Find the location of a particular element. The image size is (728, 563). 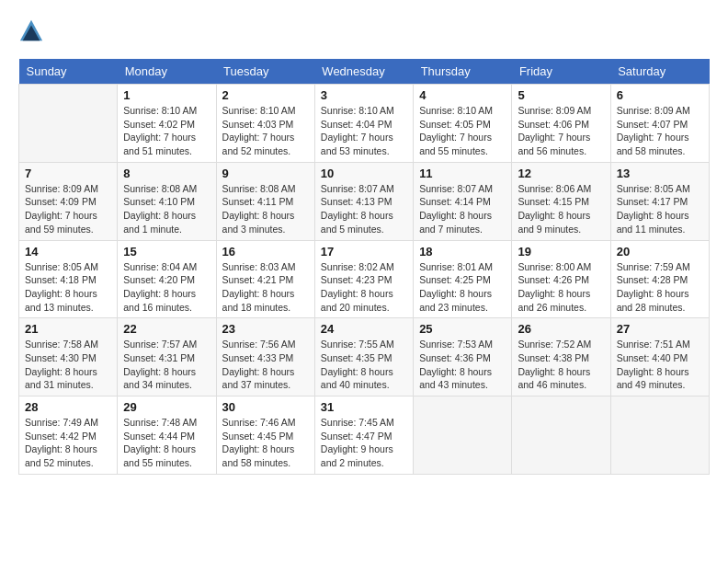

calendar-cell: 24Sunrise: 7:55 AMSunset: 4:35 PMDayligh… is located at coordinates (364, 357).